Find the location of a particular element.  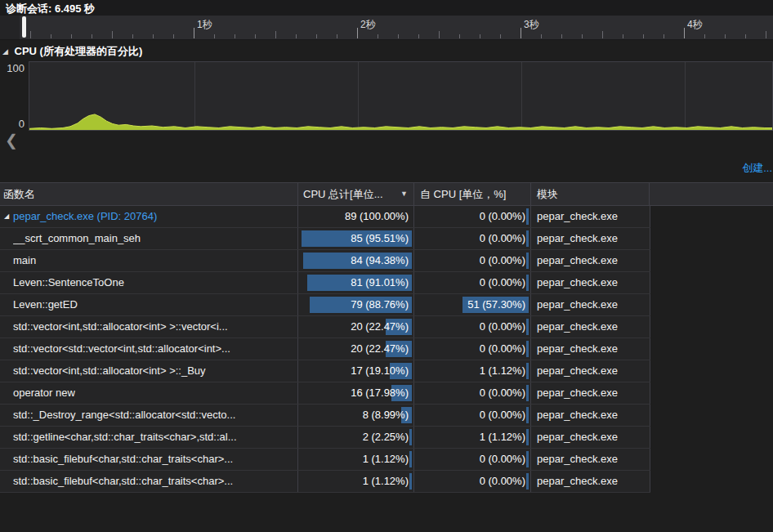

cpu-total-bar is located at coordinates (410, 459).